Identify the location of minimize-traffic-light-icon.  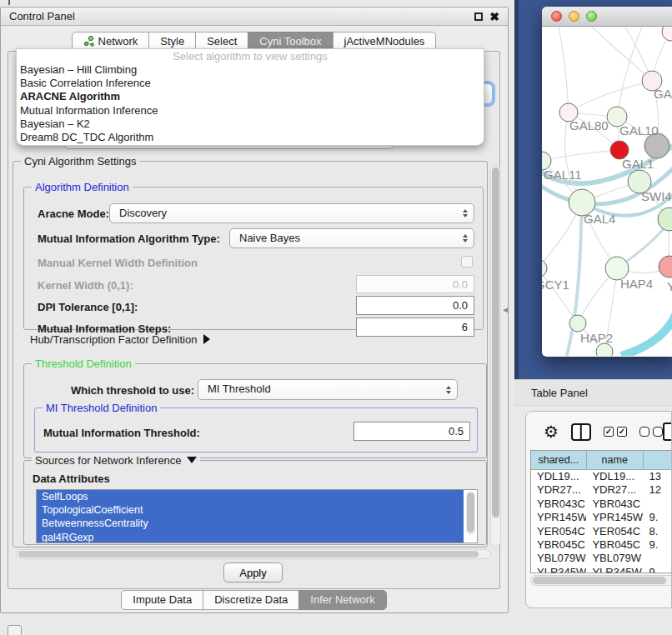
(574, 17).